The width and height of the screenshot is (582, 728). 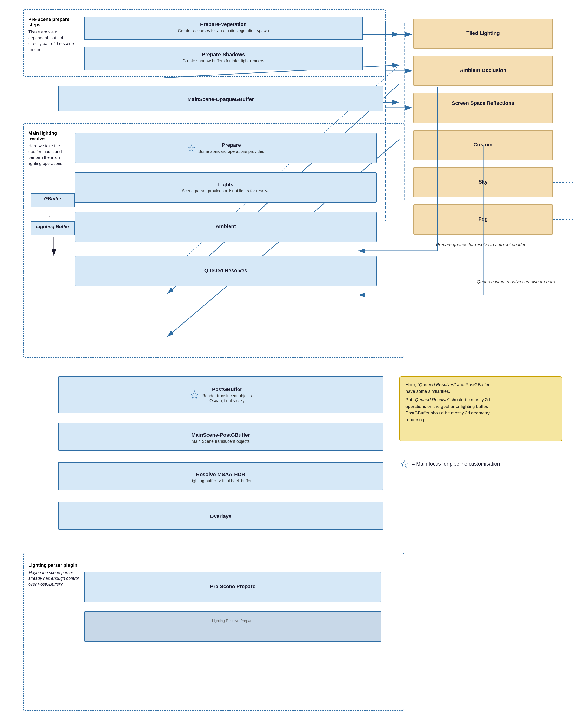 I want to click on lighting-resolve-label: Main lighting resolve Here we take the g…, so click(x=51, y=149).